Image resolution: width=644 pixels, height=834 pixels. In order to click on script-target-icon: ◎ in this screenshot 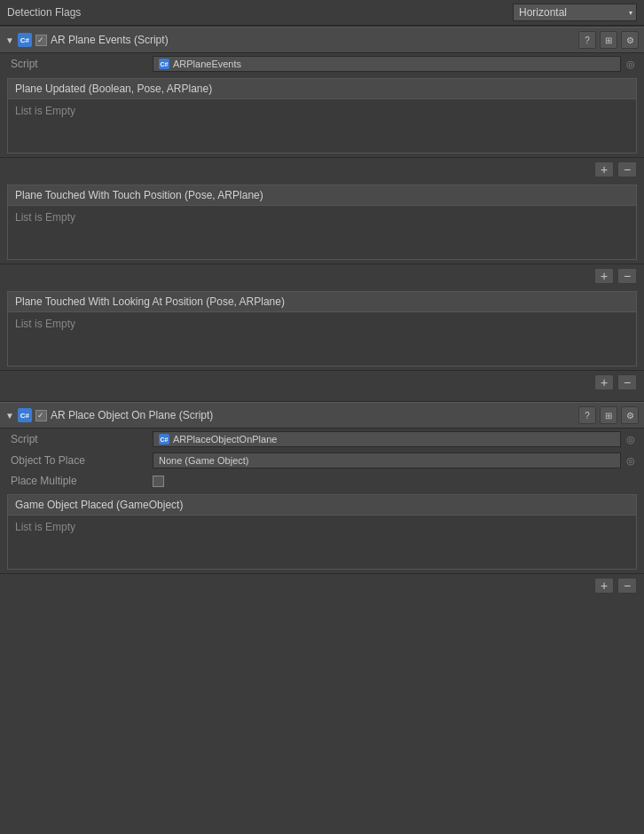, I will do `click(631, 64)`.